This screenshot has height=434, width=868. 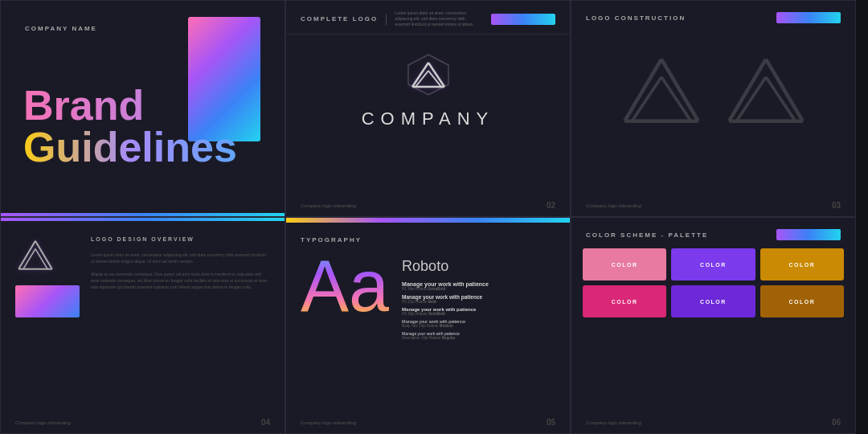 What do you see at coordinates (35, 256) in the screenshot?
I see `logo-small` at bounding box center [35, 256].